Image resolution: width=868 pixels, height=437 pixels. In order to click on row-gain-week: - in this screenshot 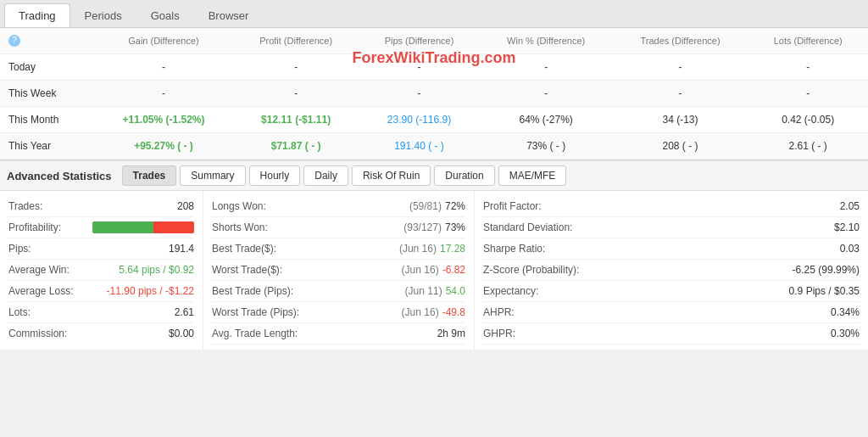, I will do `click(164, 93)`.